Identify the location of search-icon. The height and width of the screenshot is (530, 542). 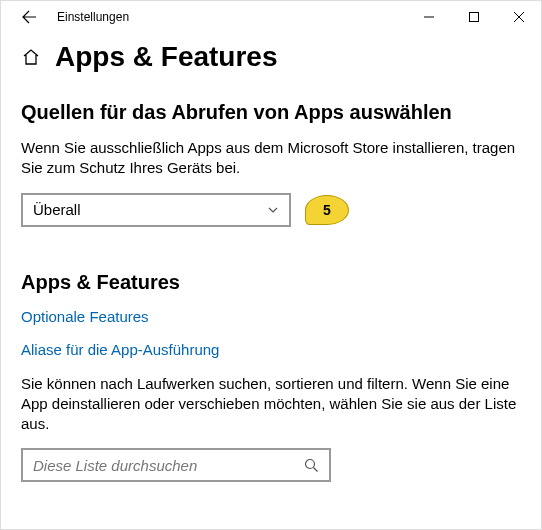
(312, 466).